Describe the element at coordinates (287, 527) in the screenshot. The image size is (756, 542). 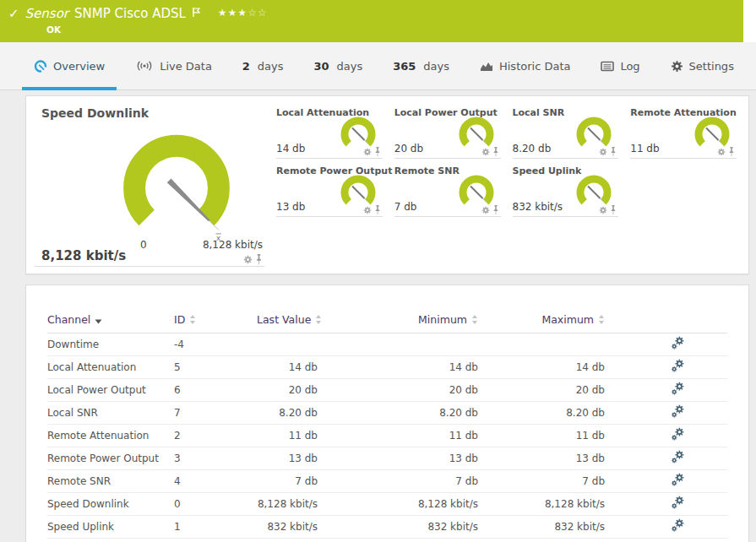
I see `cell-last-value: 832 kbit/s` at that location.